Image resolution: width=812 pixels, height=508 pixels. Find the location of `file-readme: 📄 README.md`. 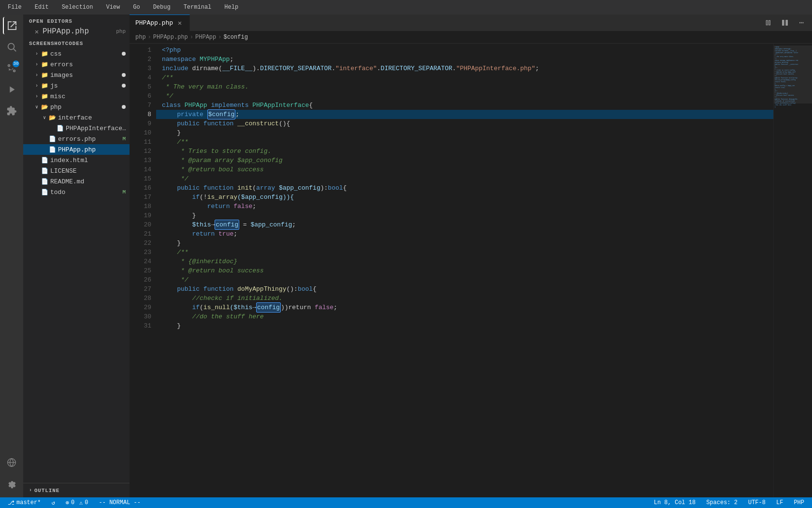

file-readme: 📄 README.md is located at coordinates (76, 181).